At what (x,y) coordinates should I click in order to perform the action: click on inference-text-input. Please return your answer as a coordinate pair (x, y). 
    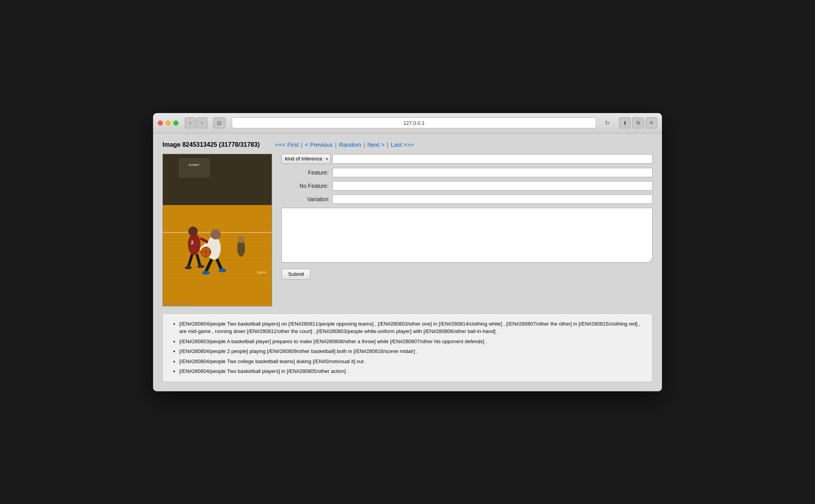
    Looking at the image, I should click on (492, 159).